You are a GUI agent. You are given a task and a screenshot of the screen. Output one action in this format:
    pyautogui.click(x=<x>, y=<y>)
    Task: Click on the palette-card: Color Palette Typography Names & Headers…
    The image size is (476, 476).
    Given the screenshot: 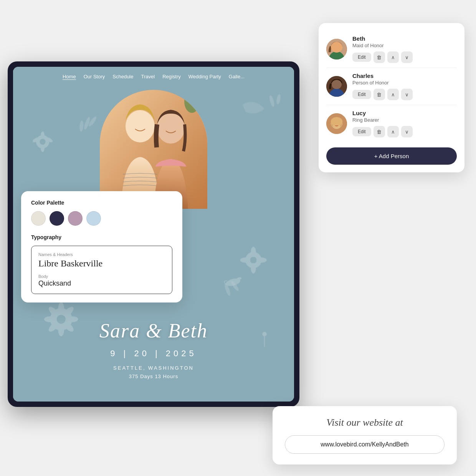 What is the action you would take?
    pyautogui.click(x=102, y=247)
    